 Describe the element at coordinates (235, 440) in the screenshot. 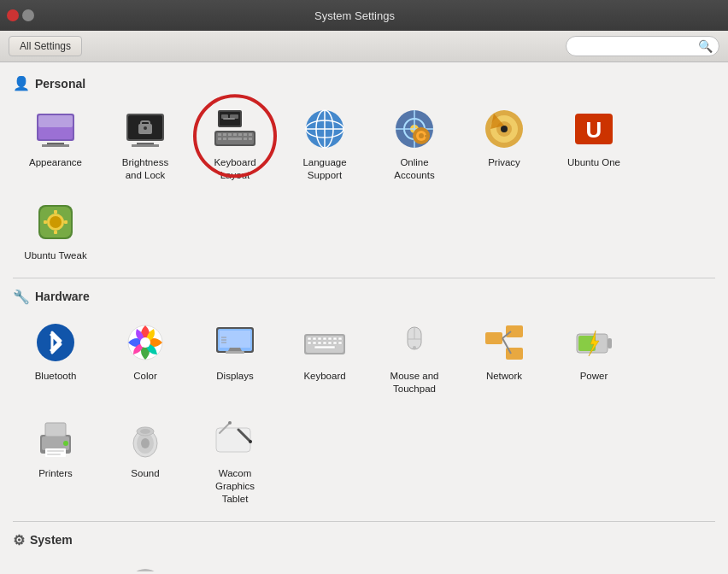

I see `wacom-icon` at that location.